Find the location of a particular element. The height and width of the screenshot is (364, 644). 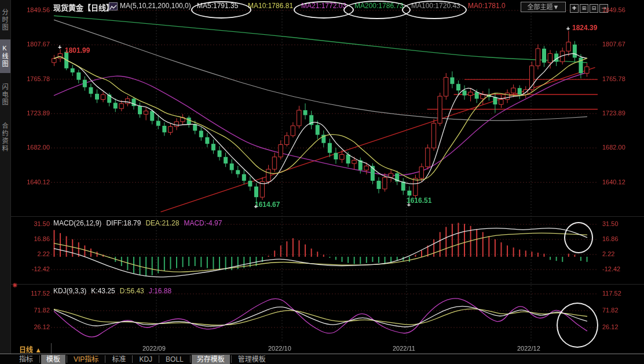

main-y-tick-left: 1849.56 is located at coordinates (32, 10).